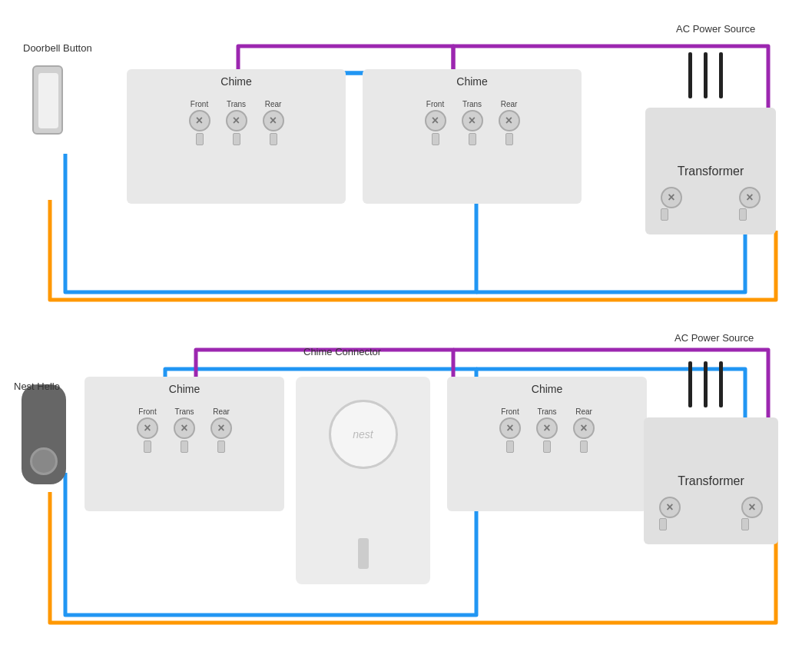  Describe the element at coordinates (58, 49) in the screenshot. I see `doorbell-button-label: Doorbell Button` at that location.